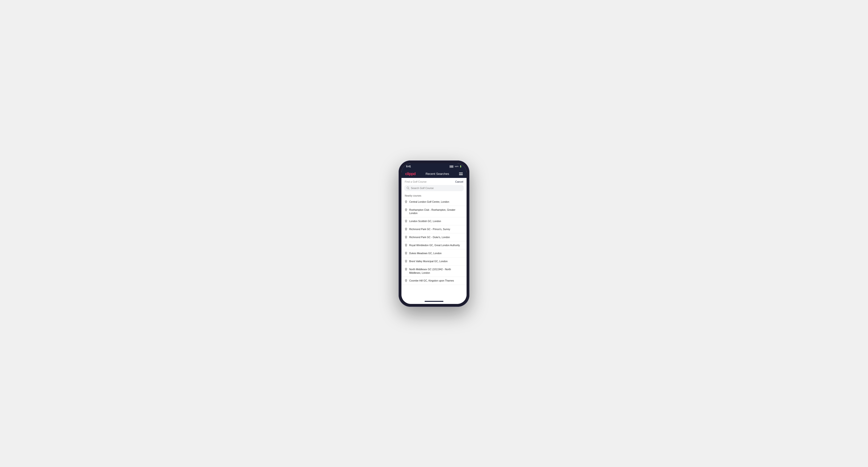  I want to click on list-item: Coombe Hill GC, Kingston upon Thames, so click(434, 281).